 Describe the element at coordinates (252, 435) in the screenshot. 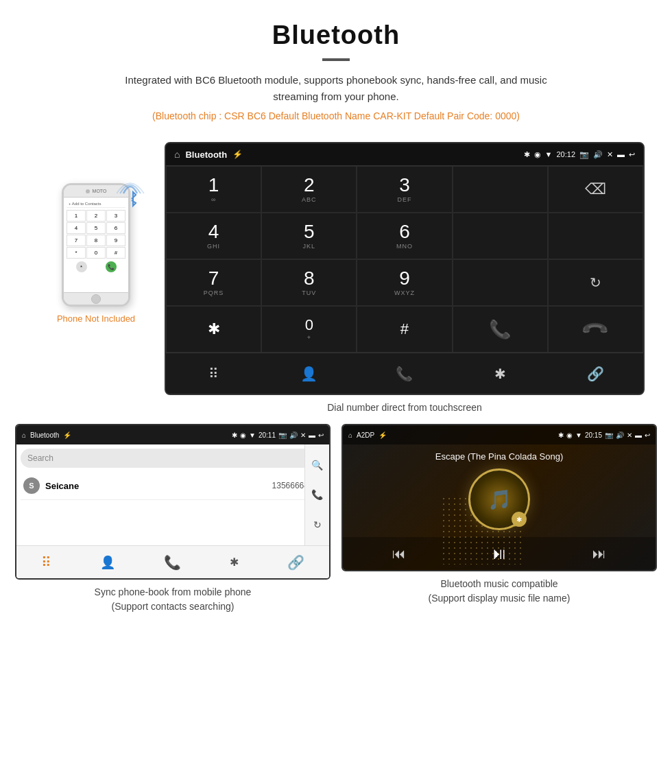

I see `pb-signal-icon: ▼` at that location.